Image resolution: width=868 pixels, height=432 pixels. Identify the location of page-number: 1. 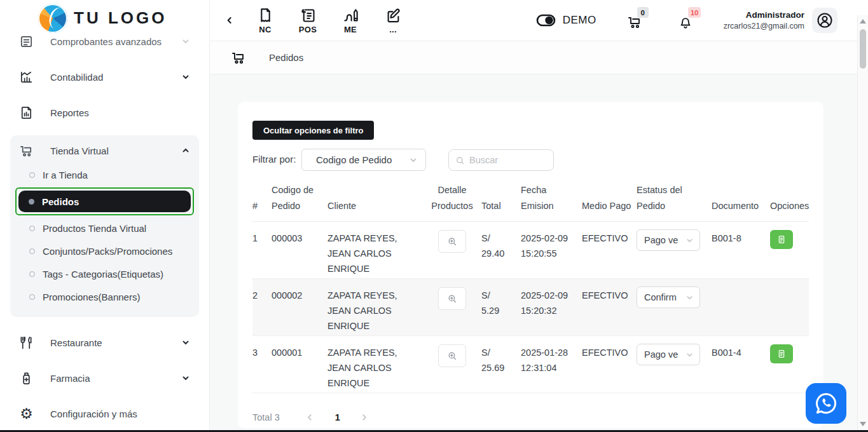
(338, 417).